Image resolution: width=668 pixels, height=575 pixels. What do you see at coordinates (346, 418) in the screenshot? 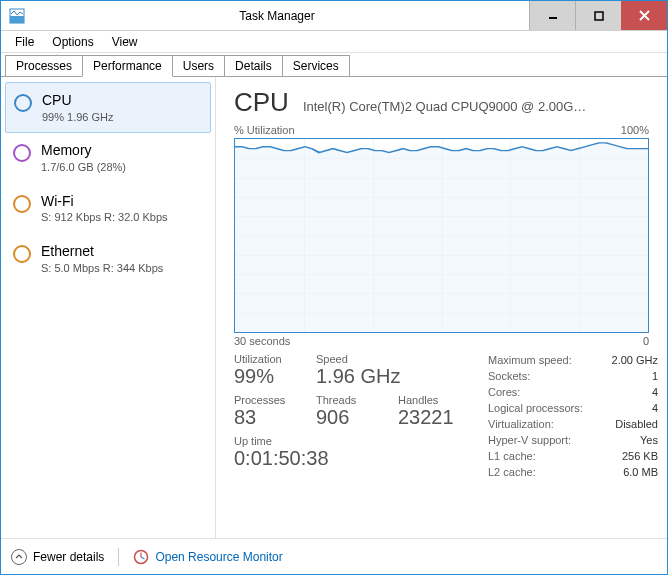
I see `stat-value-threads: 906` at bounding box center [346, 418].